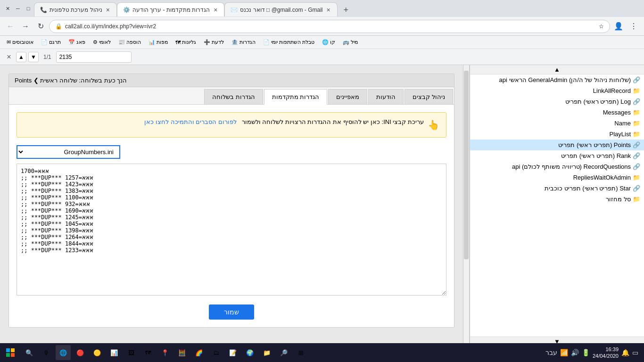 The image size is (644, 362). Describe the element at coordinates (557, 123) in the screenshot. I see `tree-item-name: 📁 Name` at that location.